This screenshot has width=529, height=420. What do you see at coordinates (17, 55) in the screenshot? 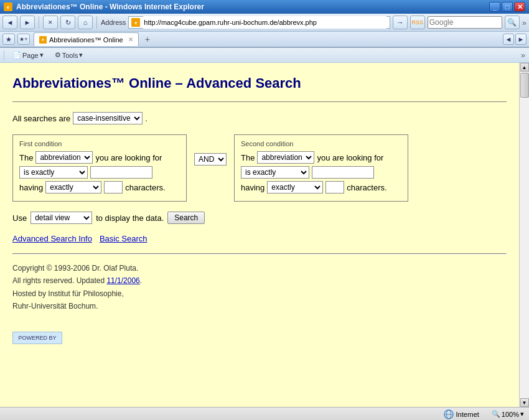
I see `page-icon: 📄` at bounding box center [17, 55].